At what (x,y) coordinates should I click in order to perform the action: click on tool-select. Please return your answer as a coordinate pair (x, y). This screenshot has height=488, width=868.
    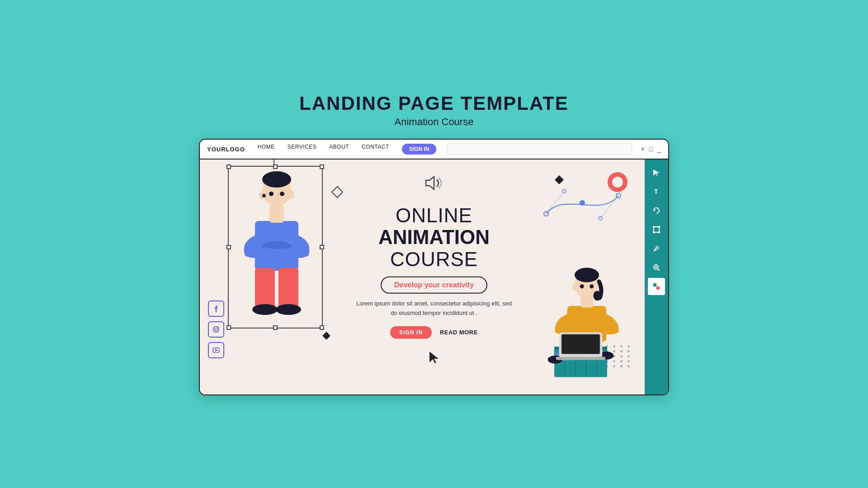
    Looking at the image, I should click on (656, 173).